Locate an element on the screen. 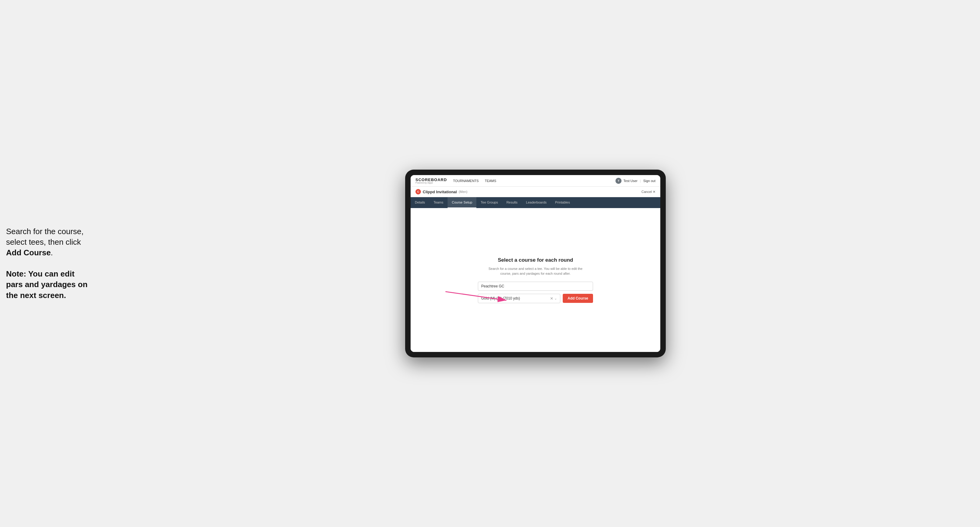 The width and height of the screenshot is (980, 527). logo-text: SCOREBOARD is located at coordinates (431, 180).